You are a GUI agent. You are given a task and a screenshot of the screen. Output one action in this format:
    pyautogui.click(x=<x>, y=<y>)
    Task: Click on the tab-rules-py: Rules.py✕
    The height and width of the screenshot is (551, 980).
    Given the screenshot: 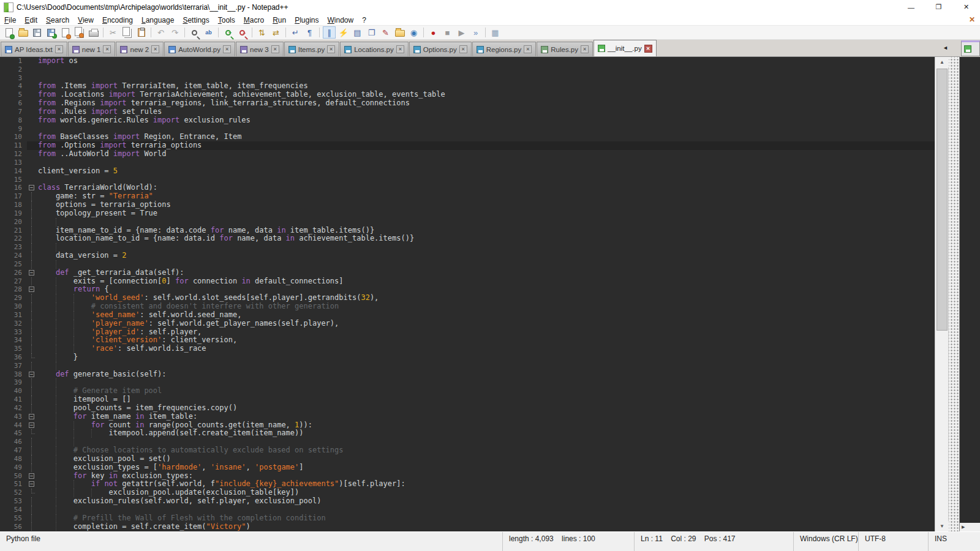 What is the action you would take?
    pyautogui.click(x=565, y=49)
    